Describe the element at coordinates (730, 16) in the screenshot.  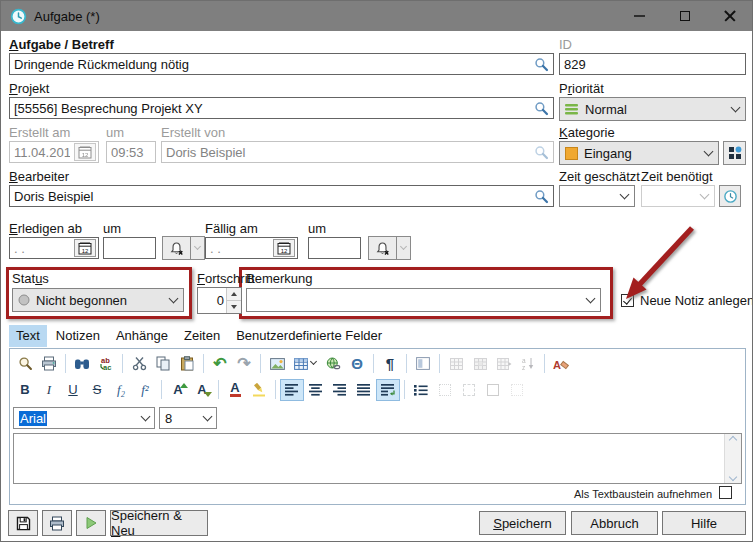
I see `close-button` at that location.